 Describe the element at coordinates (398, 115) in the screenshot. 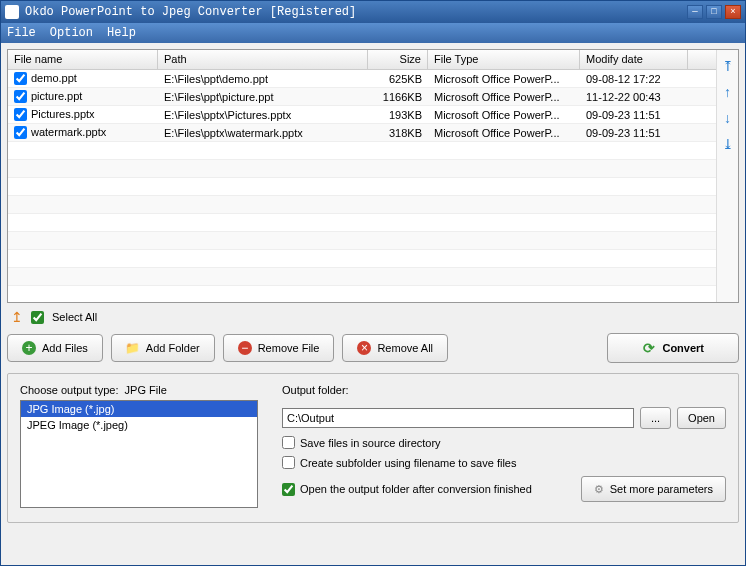

I see `cell-size: 193KB` at that location.